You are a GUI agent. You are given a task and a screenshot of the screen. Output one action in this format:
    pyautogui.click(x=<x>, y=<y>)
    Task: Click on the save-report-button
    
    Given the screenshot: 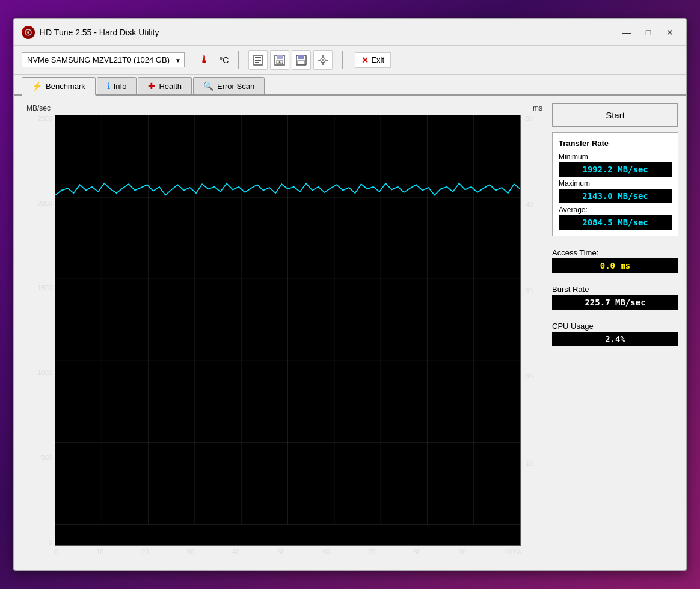 What is the action you would take?
    pyautogui.click(x=280, y=60)
    